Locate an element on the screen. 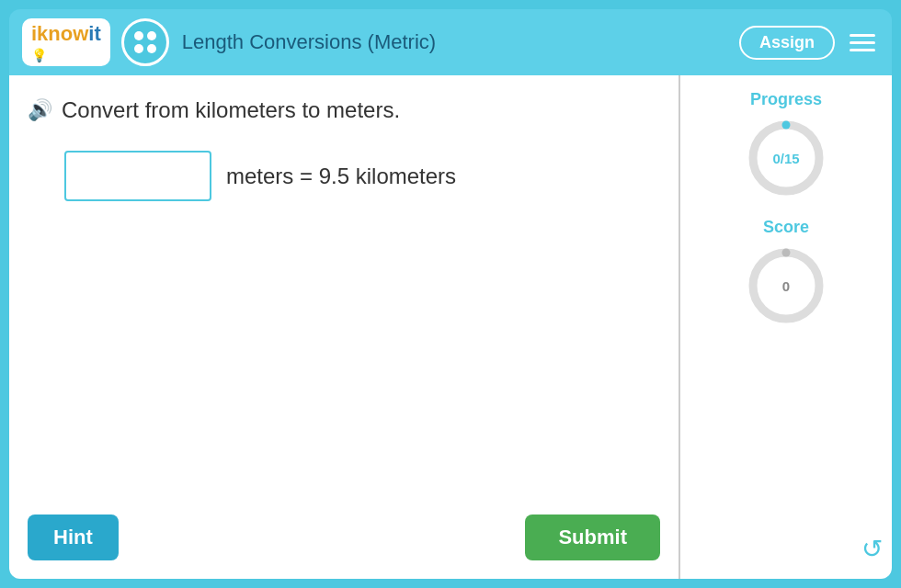 This screenshot has width=901, height=588. sound-icon: 🔊 is located at coordinates (40, 110).